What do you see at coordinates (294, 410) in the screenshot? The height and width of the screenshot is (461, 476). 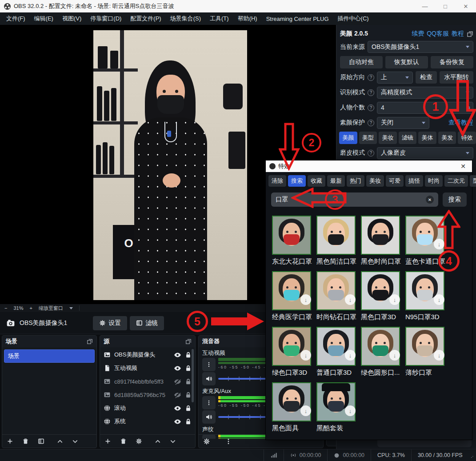 I see `effect-item: ↓黑色面具` at bounding box center [294, 410].